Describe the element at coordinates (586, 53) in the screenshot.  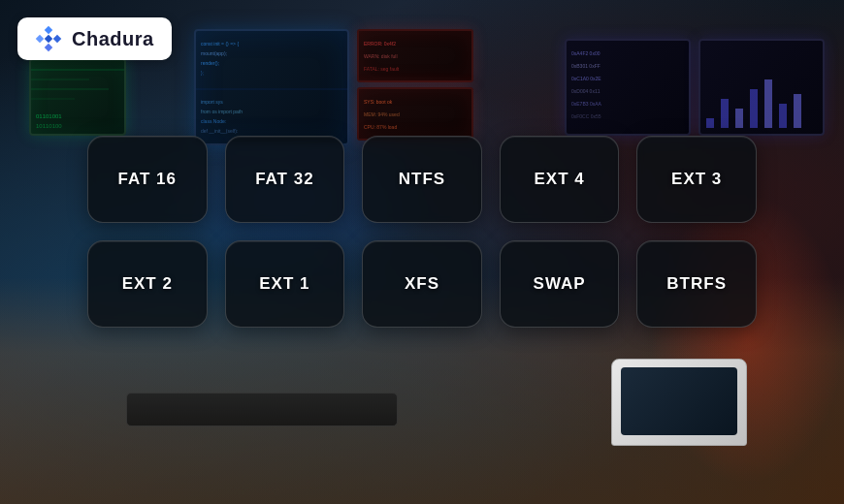
I see `svg-text: 0xA4F2 0x00` at that location.